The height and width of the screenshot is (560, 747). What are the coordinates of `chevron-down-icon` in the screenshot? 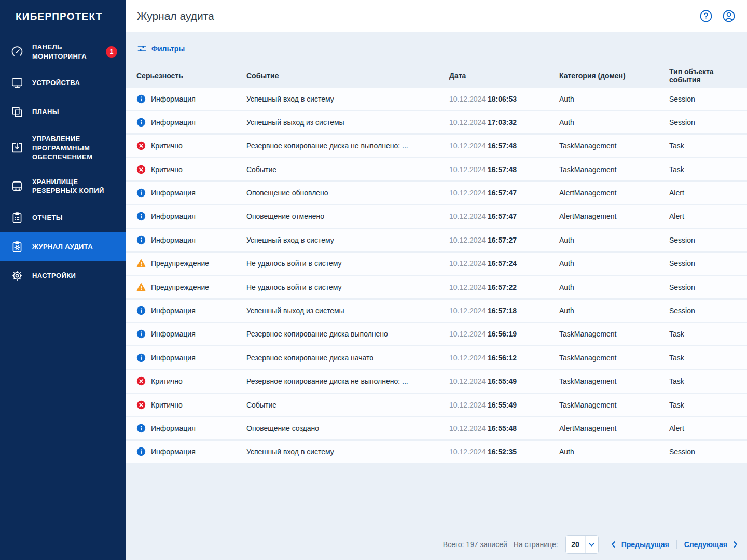 It's located at (592, 544).